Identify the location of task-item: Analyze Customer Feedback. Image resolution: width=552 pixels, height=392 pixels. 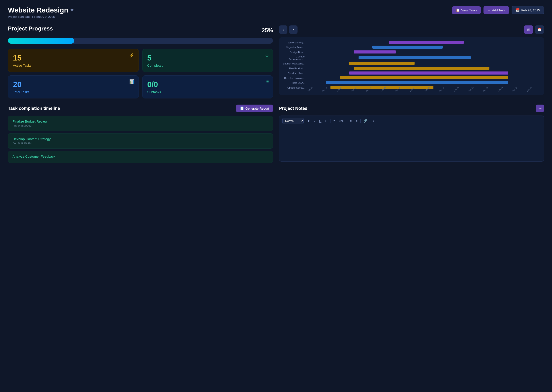
(140, 157).